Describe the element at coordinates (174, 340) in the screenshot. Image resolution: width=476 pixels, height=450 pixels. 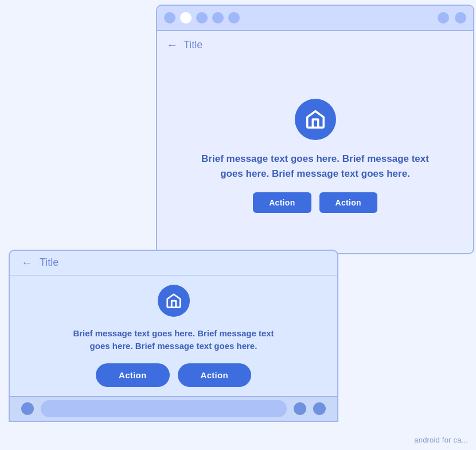
I see `front-message-text: Brief message text goes here. Brief mess…` at that location.